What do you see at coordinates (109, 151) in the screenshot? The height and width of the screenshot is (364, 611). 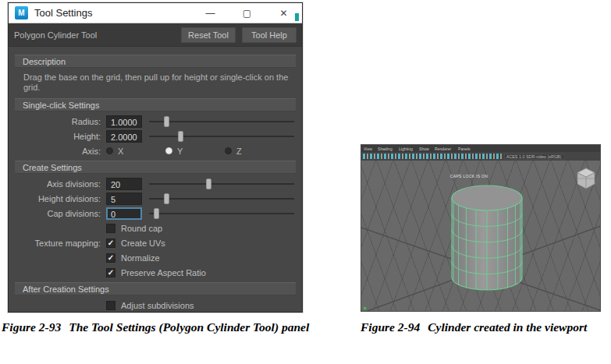 I see `radio-icon-x` at bounding box center [109, 151].